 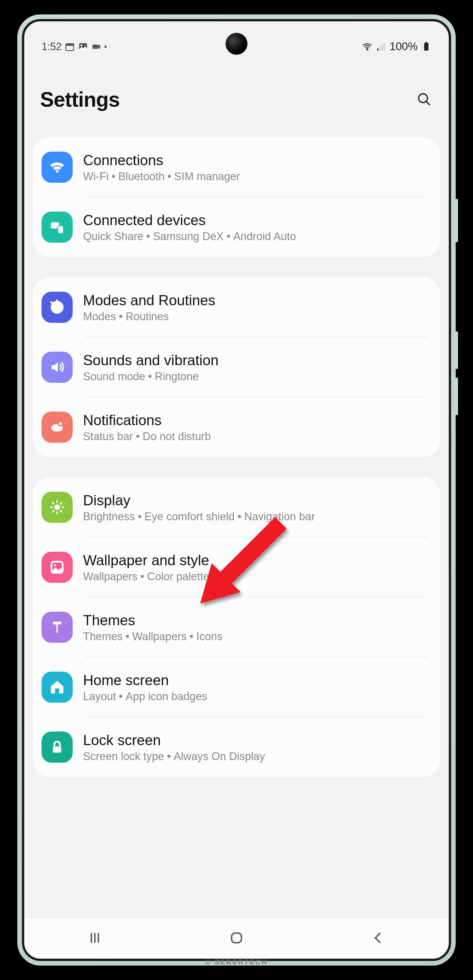 I want to click on item-subtitle: Sound mode•Ringtone, so click(x=256, y=377).